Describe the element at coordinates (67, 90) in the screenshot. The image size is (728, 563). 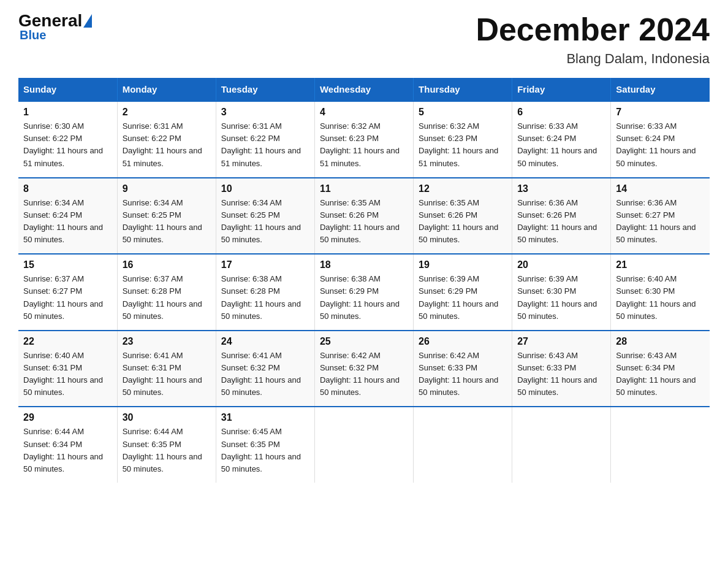
I see `header-sunday: Sunday` at that location.